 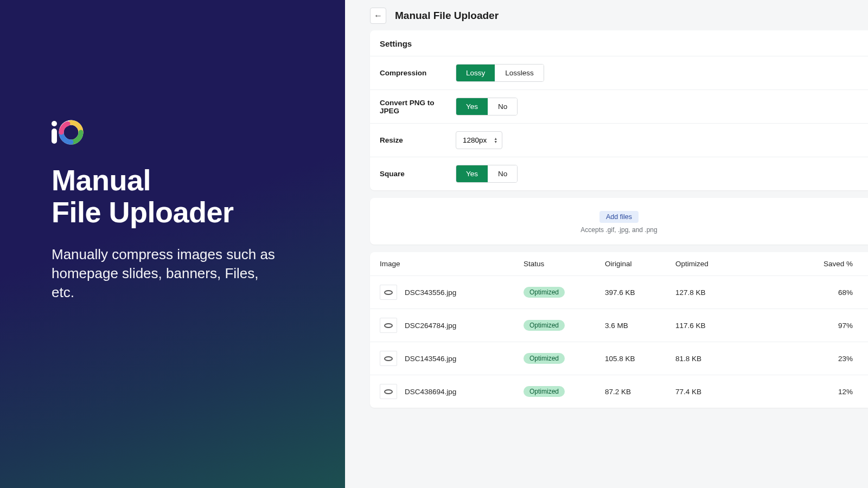 What do you see at coordinates (431, 391) in the screenshot?
I see `file-name: DSC438694.jpg` at bounding box center [431, 391].